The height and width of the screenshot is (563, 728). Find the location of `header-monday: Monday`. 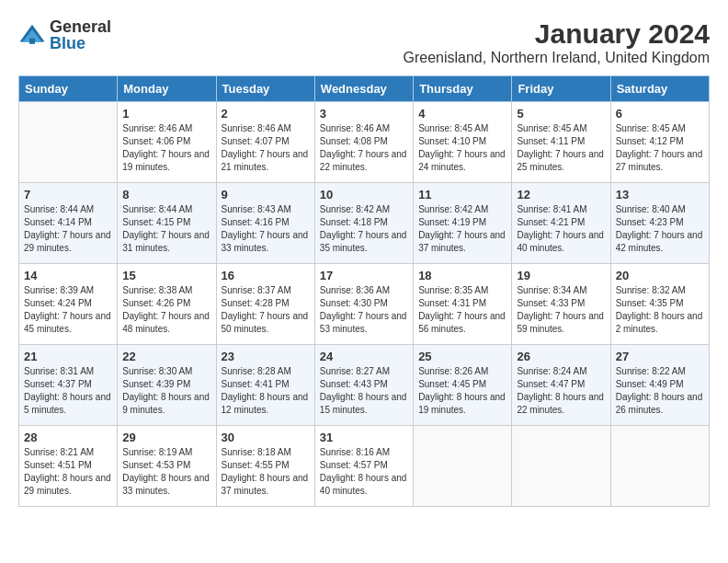

header-monday: Monday is located at coordinates (167, 89).